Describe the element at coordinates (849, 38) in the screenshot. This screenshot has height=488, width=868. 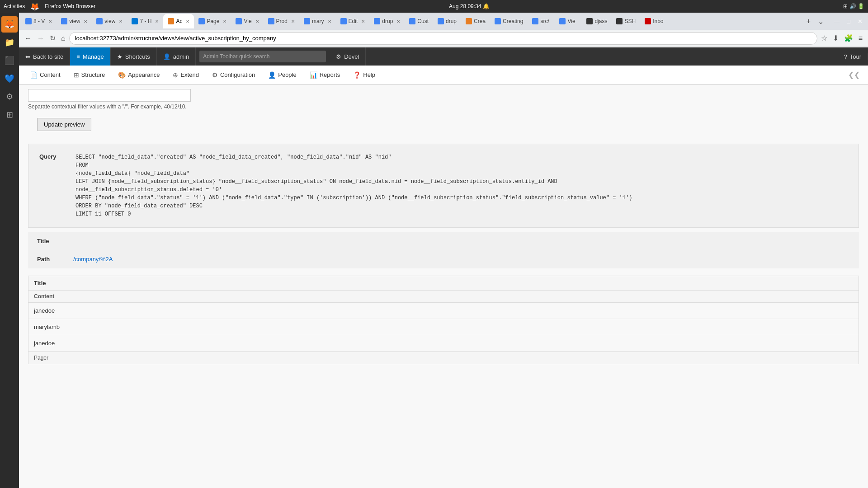
I see `extensions-button: 🧩` at that location.